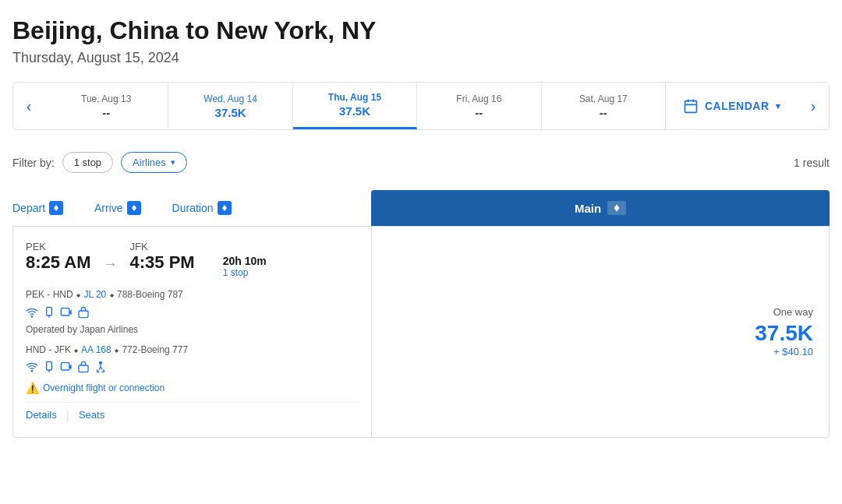 The image size is (842, 504). Describe the element at coordinates (231, 106) in the screenshot. I see `date-item-wed-aug-14: Wed, Aug 14 37.5K` at that location.